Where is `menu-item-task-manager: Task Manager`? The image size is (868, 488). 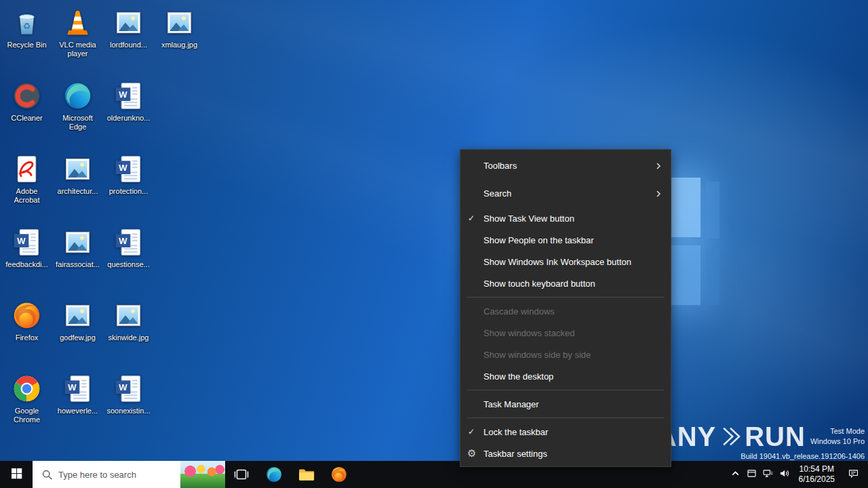 menu-item-task-manager: Task Manager is located at coordinates (566, 404).